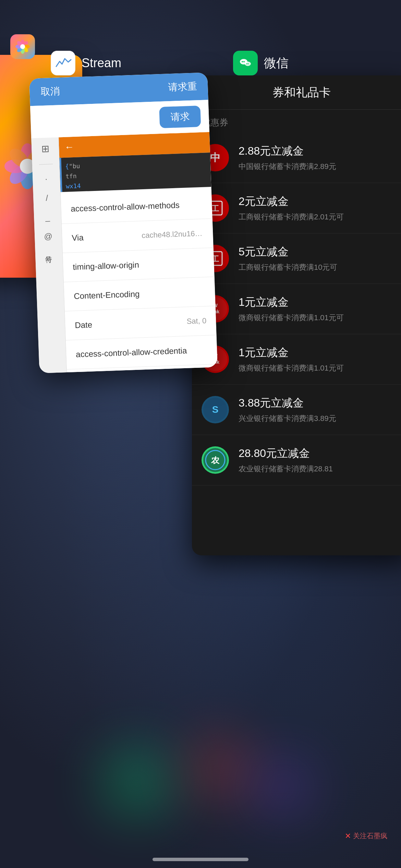 Image resolution: width=401 pixels, height=868 pixels. What do you see at coordinates (215, 158) in the screenshot?
I see `svg-text: 中` at bounding box center [215, 158].